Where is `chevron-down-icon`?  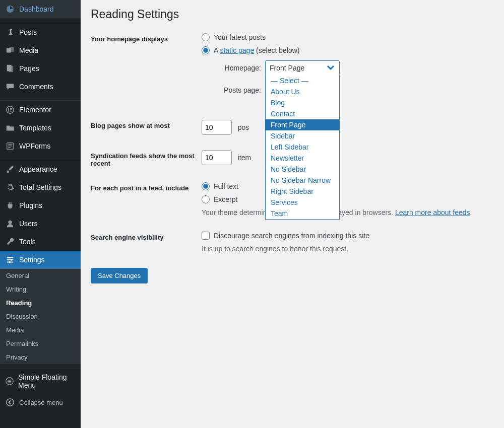
chevron-down-icon is located at coordinates (331, 68).